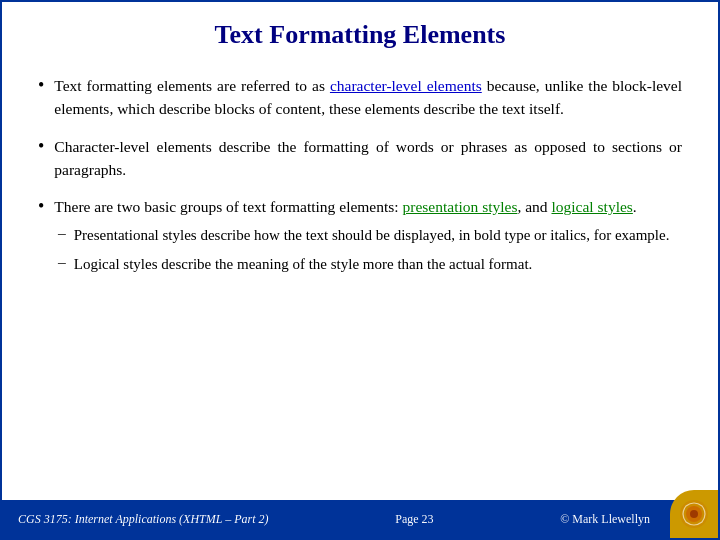 The image size is (720, 540). What do you see at coordinates (345, 206) in the screenshot?
I see `bullet-text-3: There are two basic groups of text forma…` at bounding box center [345, 206].